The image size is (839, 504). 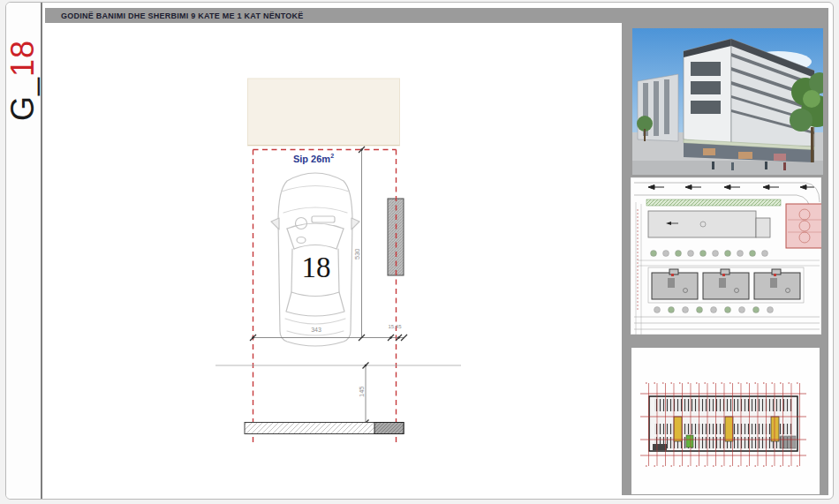 I want to click on parking-space-number: 18, so click(x=316, y=267).